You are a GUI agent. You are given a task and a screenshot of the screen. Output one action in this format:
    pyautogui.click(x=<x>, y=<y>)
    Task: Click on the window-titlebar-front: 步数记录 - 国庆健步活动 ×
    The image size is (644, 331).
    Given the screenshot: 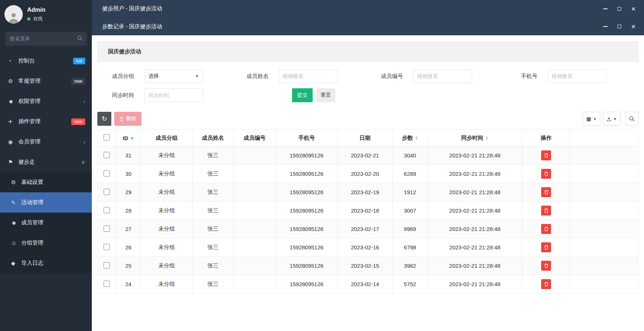 What is the action you would take?
    pyautogui.click(x=368, y=26)
    